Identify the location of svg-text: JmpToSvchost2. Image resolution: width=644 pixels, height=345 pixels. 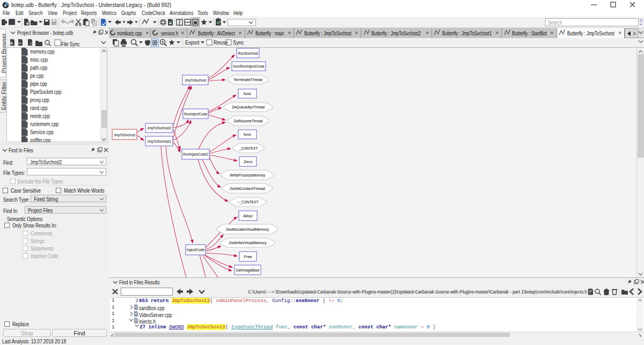
(159, 128).